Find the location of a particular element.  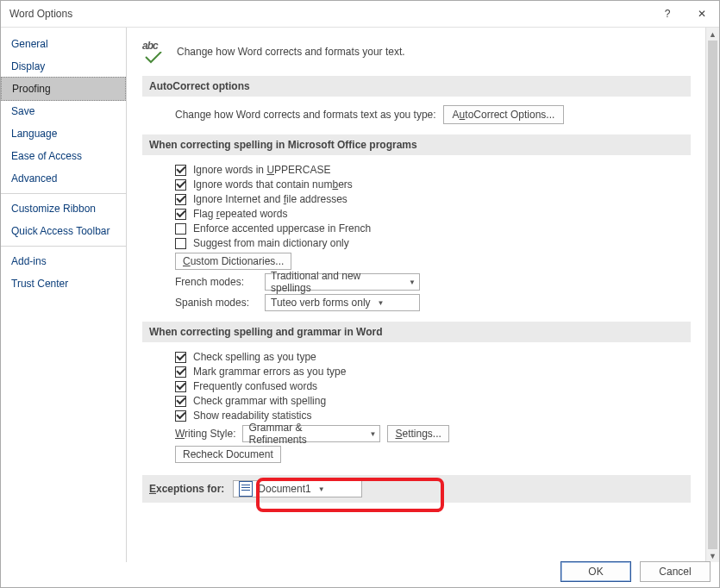

custom-dictionaries-button: Custom Dictionaries... is located at coordinates (233, 261).